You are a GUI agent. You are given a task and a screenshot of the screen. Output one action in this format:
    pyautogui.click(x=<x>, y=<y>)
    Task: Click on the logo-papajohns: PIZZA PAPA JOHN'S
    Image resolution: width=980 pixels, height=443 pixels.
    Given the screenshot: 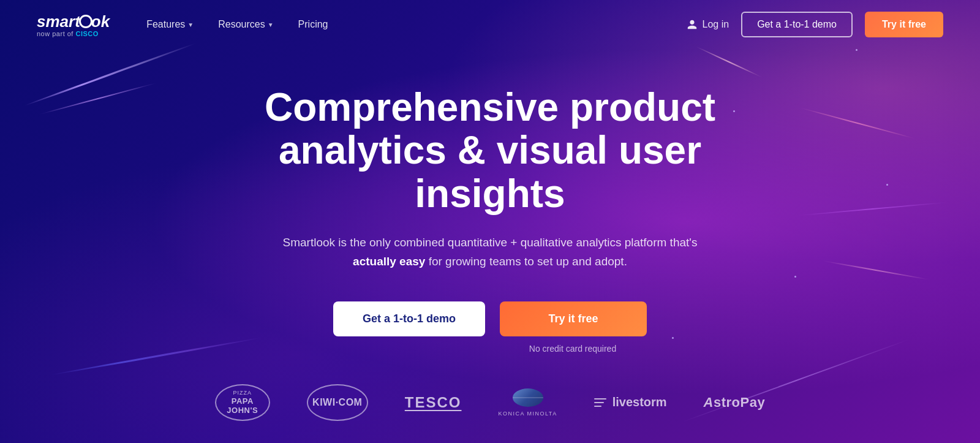 What is the action you would take?
    pyautogui.click(x=243, y=403)
    